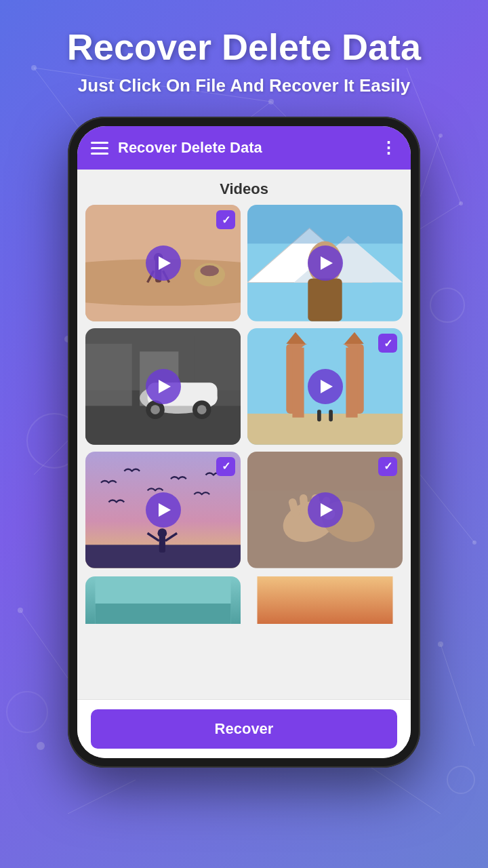 The height and width of the screenshot is (868, 488). I want to click on partial-video-row, so click(244, 600).